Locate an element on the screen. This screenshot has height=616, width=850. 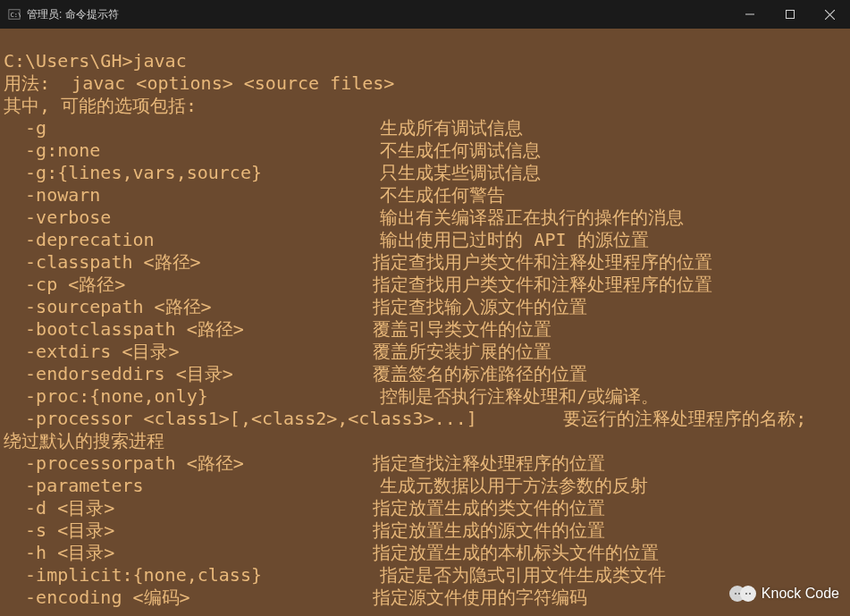
terminal-line: 用法: javac <options> <source files> is located at coordinates (425, 84).